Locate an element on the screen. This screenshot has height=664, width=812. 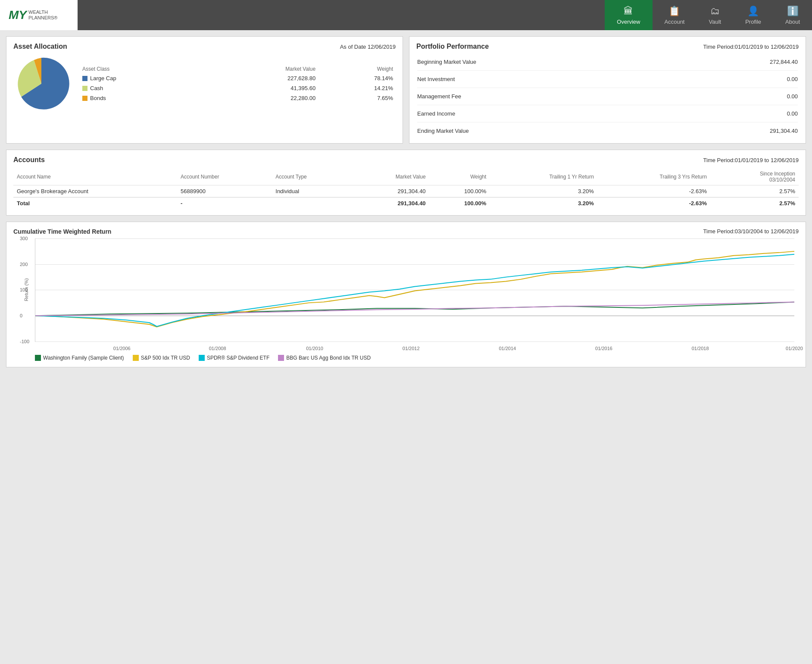
col-market-value: Market Value is located at coordinates (390, 177).